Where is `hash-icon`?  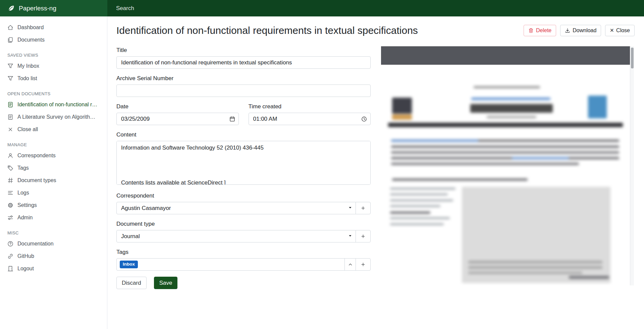
hash-icon is located at coordinates (10, 180).